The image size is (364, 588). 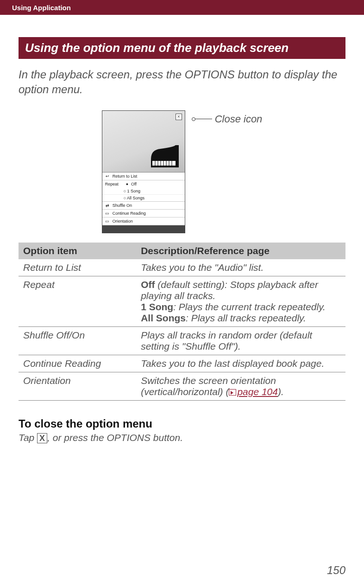 I want to click on menu-label: Continue Reading, so click(x=129, y=213).